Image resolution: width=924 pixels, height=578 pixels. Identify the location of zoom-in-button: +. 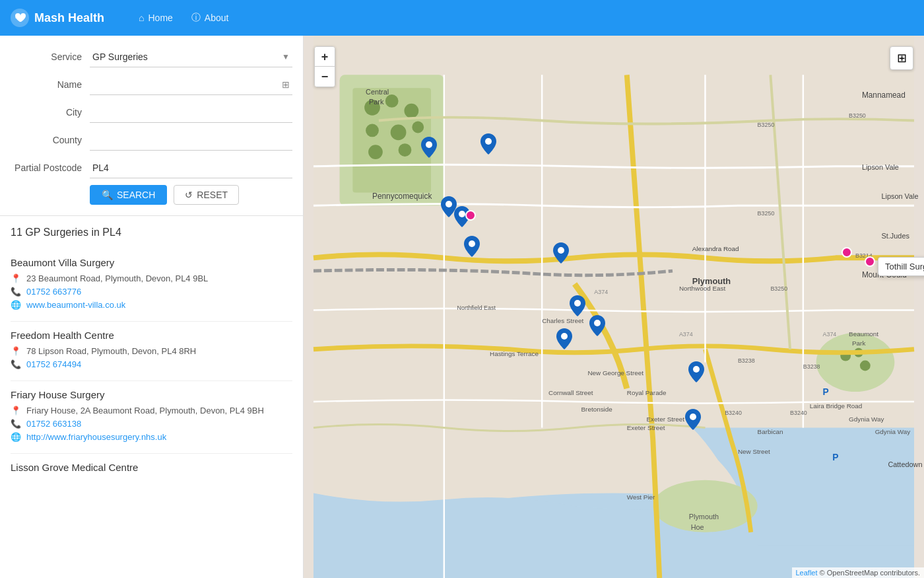
(325, 57).